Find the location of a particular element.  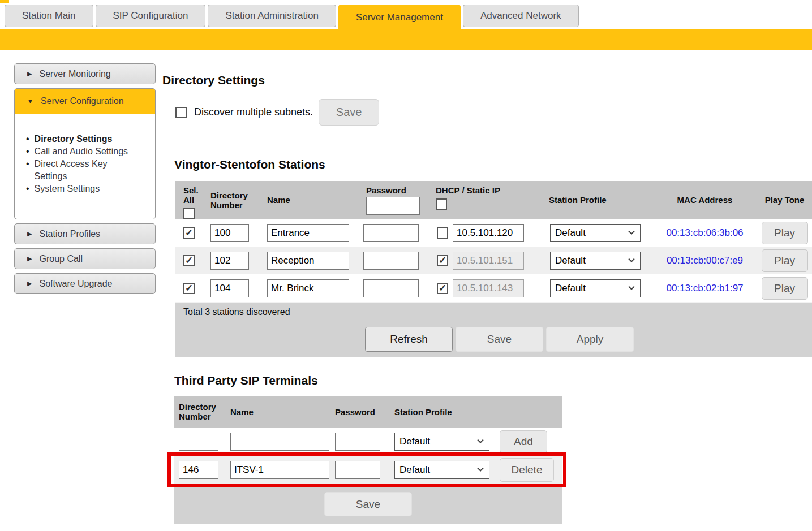

stations-table-header: Sel. All ✓ Directory Number Name Passwor… is located at coordinates (493, 200).